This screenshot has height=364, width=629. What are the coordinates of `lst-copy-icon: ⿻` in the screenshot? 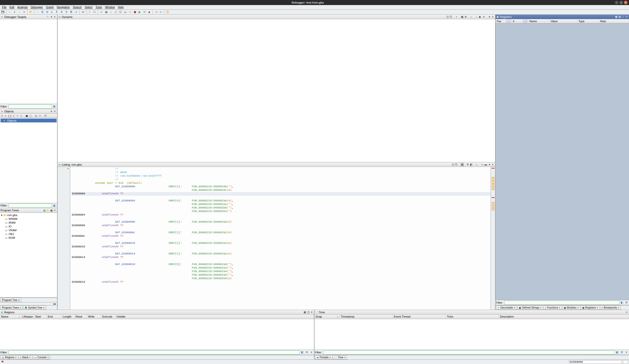 It's located at (456, 165).